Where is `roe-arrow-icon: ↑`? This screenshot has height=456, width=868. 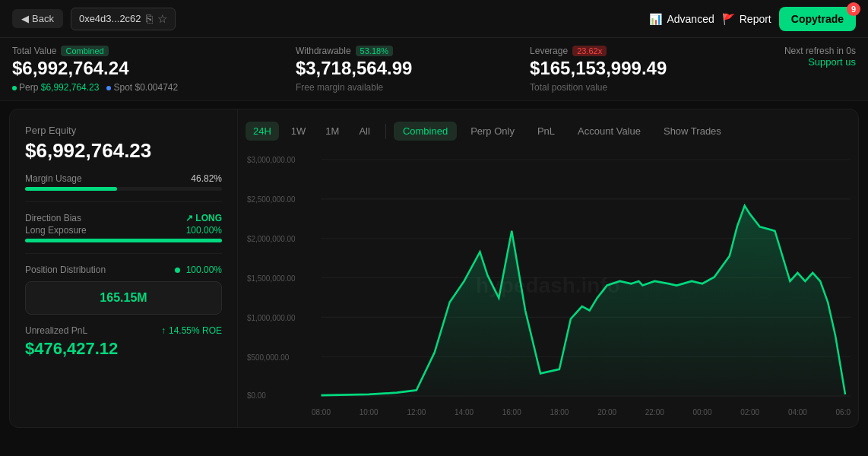
roe-arrow-icon: ↑ is located at coordinates (163, 331).